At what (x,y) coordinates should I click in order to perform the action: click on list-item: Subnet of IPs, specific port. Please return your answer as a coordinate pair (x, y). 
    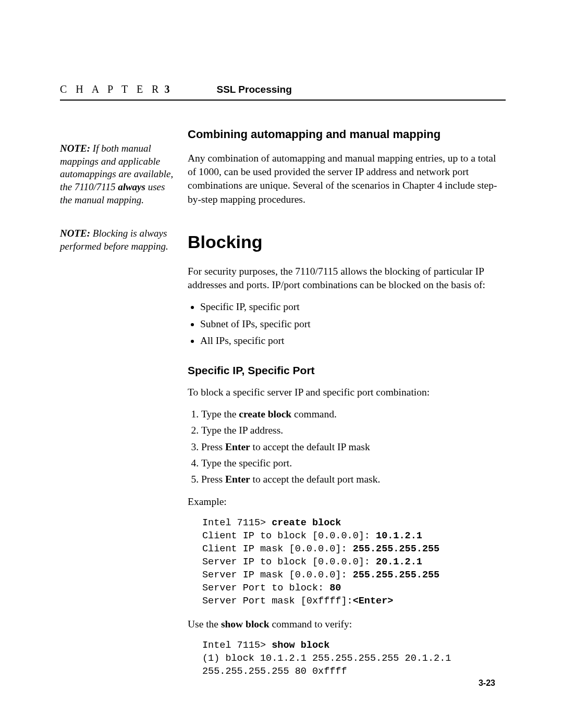
    Looking at the image, I should click on (353, 324).